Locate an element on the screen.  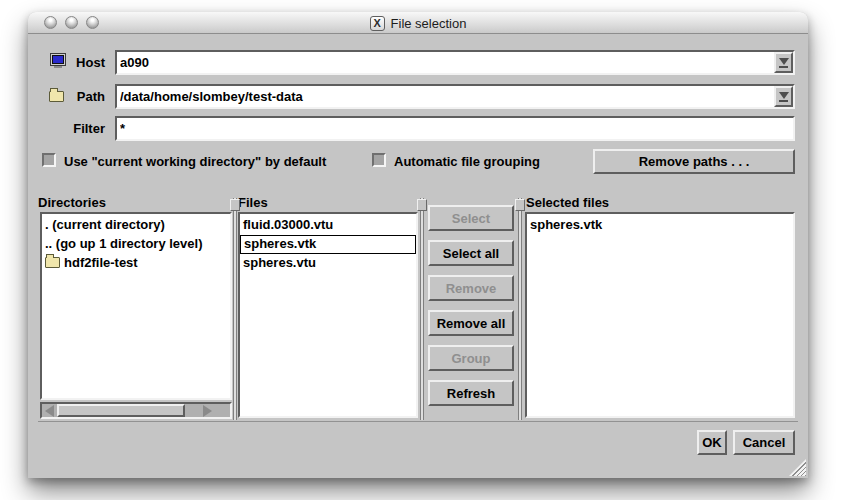
ok-button: OK is located at coordinates (712, 442).